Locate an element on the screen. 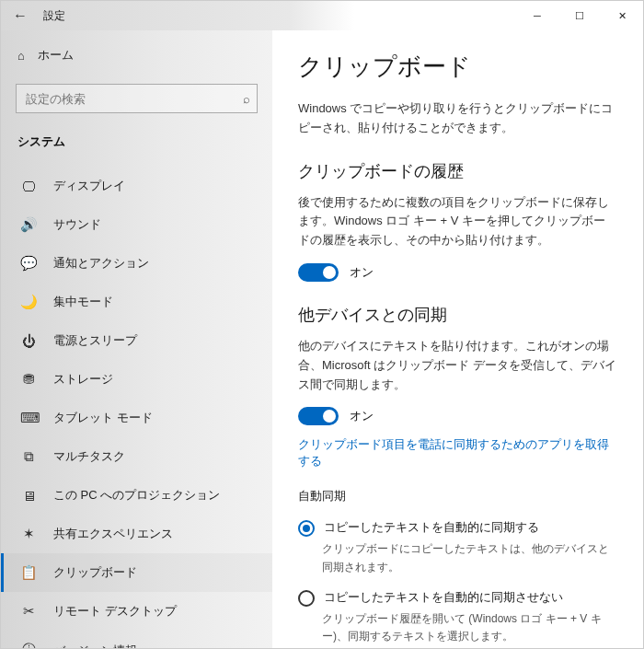  auto-sync-on-desc: クリップボードにコピーしたテキストは、他のデバイスと同期されます。 is located at coordinates (458, 558).